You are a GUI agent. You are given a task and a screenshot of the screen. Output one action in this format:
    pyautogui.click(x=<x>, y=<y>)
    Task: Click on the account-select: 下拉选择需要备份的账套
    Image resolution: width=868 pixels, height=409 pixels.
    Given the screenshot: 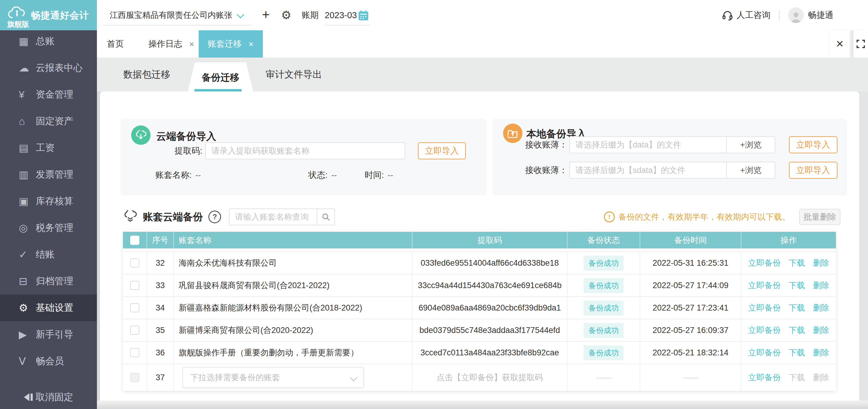 What is the action you would take?
    pyautogui.click(x=273, y=378)
    